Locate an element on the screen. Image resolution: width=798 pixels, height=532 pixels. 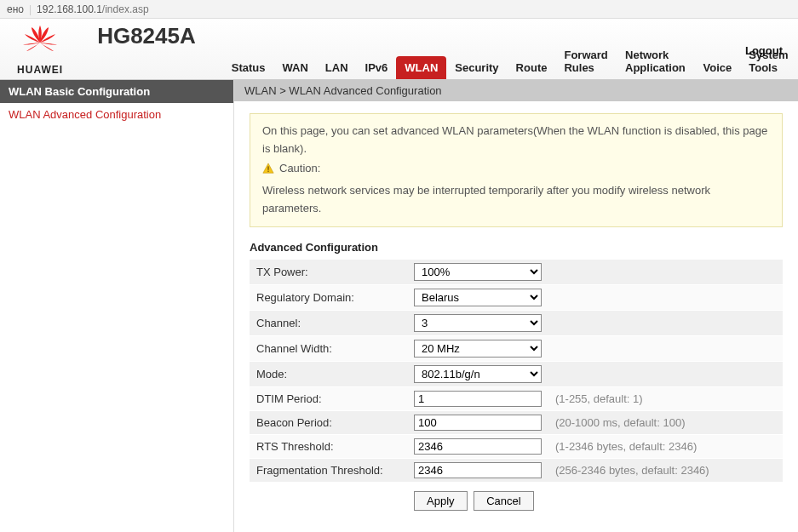
input-dtim is located at coordinates (478, 398).